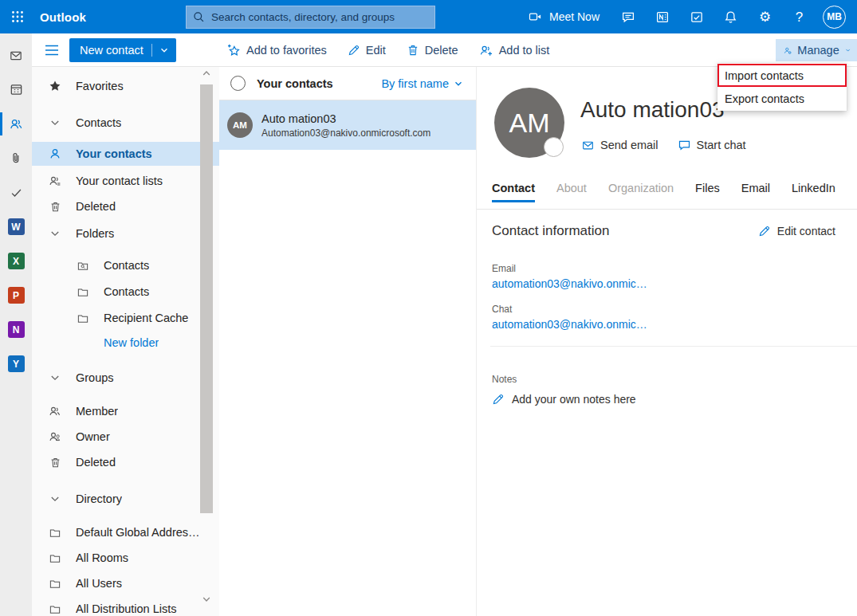 This screenshot has height=616, width=857. What do you see at coordinates (126, 181) in the screenshot?
I see `sidebar-item-your-contact-lists: Your contact lists` at bounding box center [126, 181].